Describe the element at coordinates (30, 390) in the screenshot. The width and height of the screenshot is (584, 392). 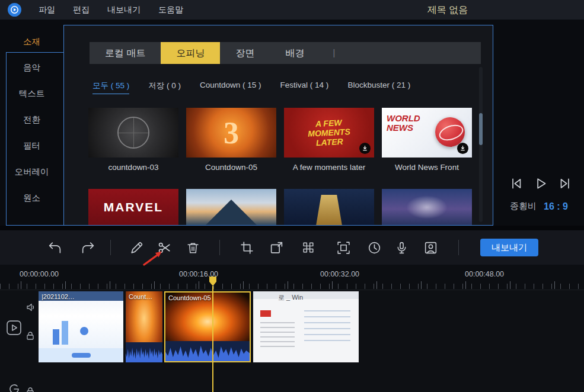
I see `lock-icon` at that location.